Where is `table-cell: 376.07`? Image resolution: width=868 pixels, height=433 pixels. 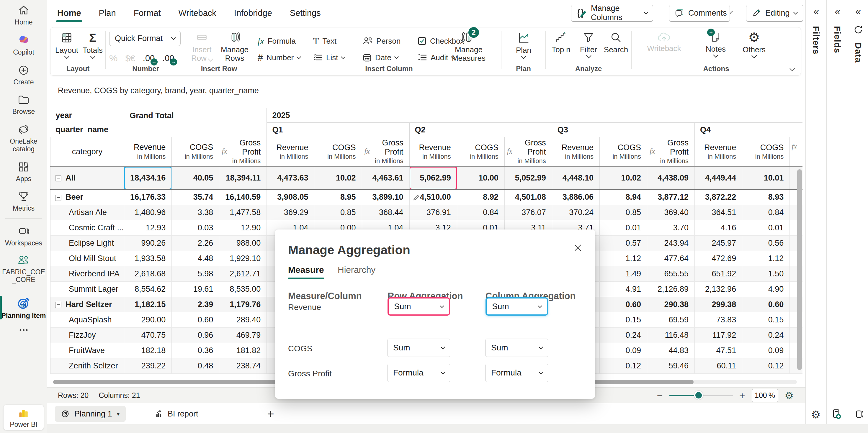
table-cell: 376.07 is located at coordinates (528, 213).